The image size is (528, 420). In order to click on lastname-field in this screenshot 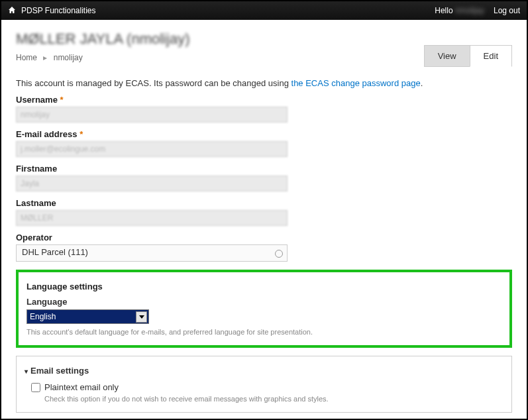, I will do `click(152, 218)`.